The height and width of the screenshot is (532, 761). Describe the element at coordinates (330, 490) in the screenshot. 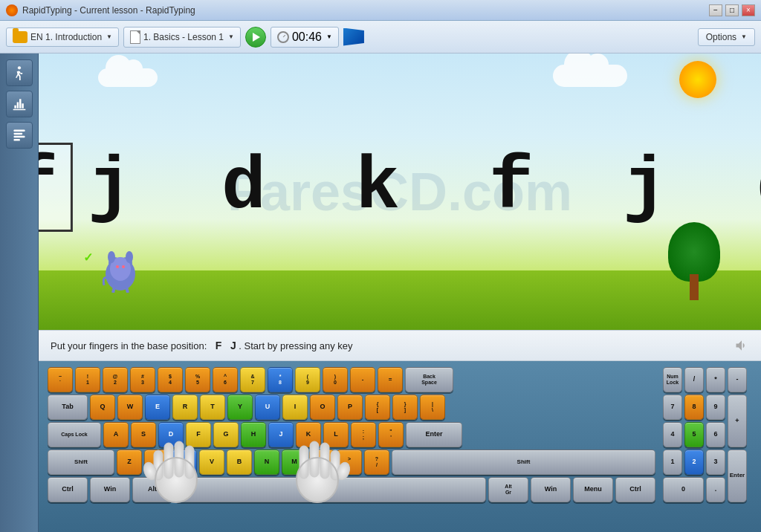

I see `key-space` at that location.